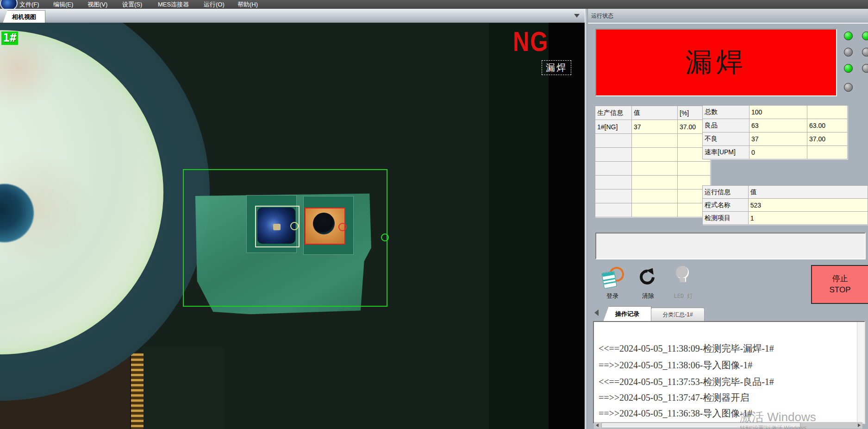 This screenshot has width=868, height=429. Describe the element at coordinates (655, 113) in the screenshot. I see `col-header: 值` at that location.